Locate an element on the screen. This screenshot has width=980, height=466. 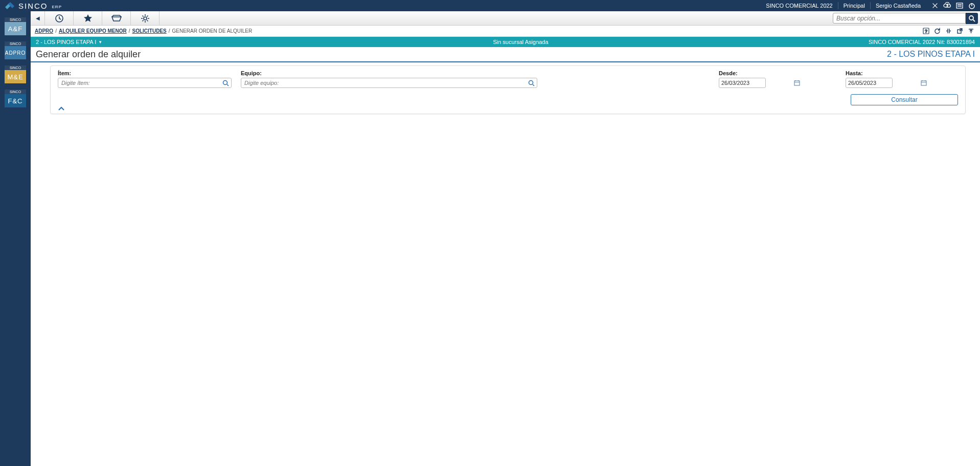
module-adpro: SINCO ADPRO is located at coordinates (15, 50).